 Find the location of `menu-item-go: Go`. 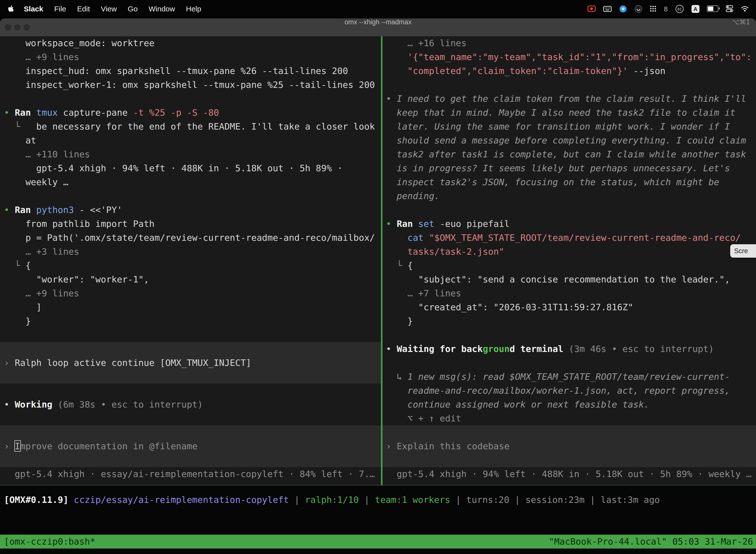

menu-item-go: Go is located at coordinates (133, 9).